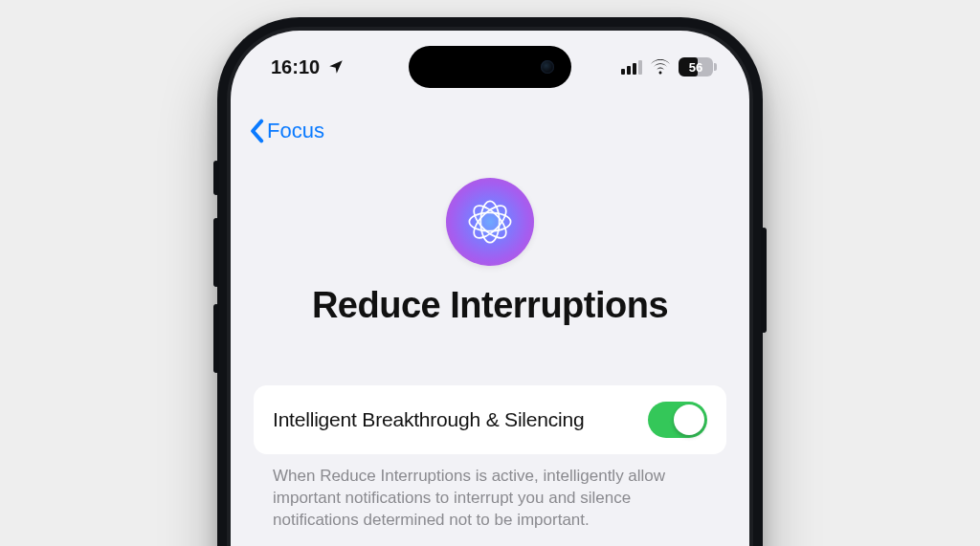 The image size is (980, 546). What do you see at coordinates (490, 64) in the screenshot?
I see `status-bar: 16:10` at bounding box center [490, 64].